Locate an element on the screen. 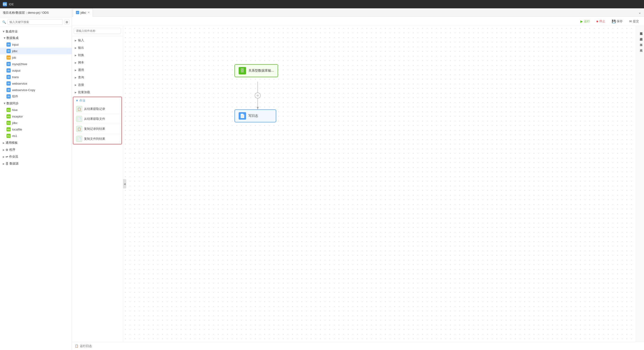 This screenshot has width=644, height=350. save-button: 💾 保存 is located at coordinates (617, 21).